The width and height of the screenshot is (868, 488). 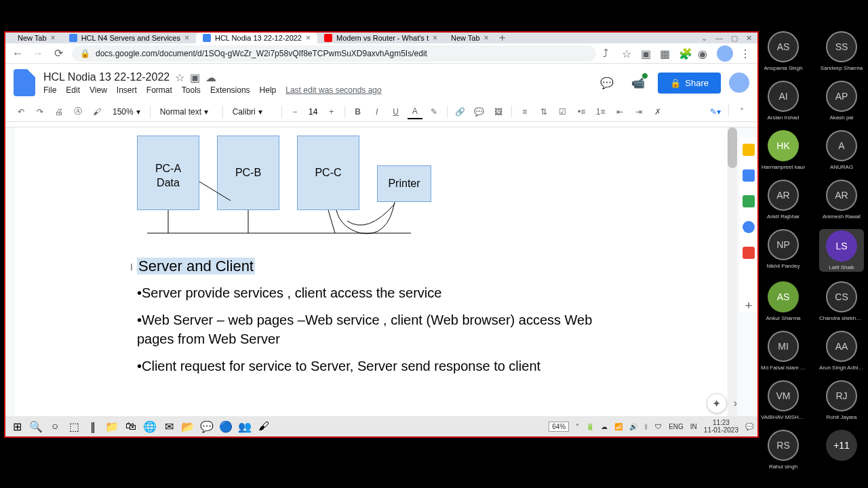 What do you see at coordinates (231, 90) in the screenshot?
I see `menu-extensions: Extensions` at bounding box center [231, 90].